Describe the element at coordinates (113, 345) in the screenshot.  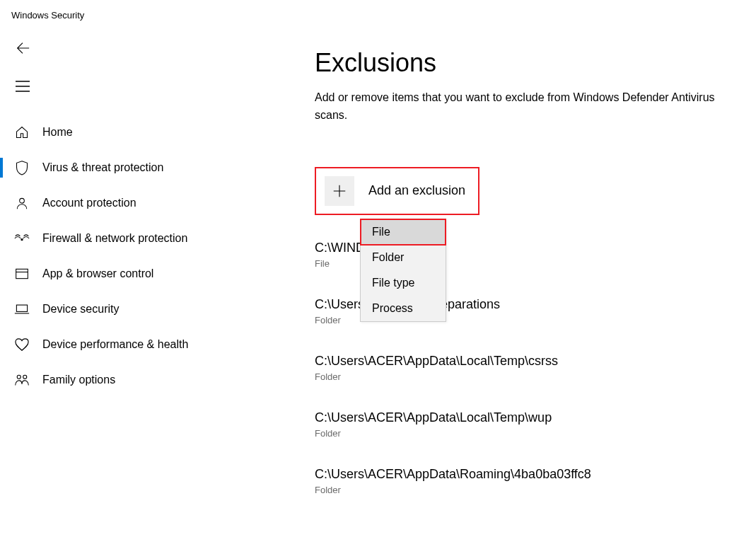
I see `sidebar-item-performance-health: Device performance & health` at that location.